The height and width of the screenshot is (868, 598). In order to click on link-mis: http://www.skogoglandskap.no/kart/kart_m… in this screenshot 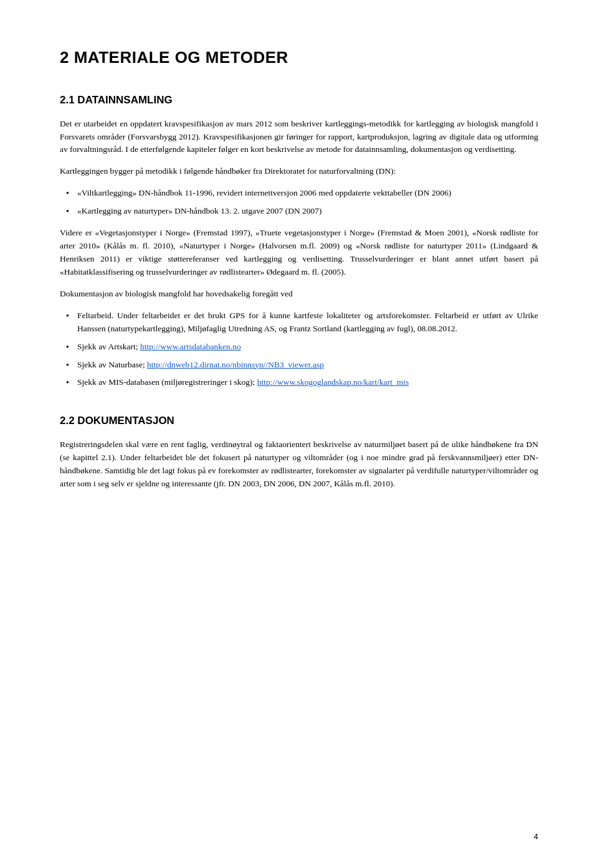, I will do `click(333, 382)`.